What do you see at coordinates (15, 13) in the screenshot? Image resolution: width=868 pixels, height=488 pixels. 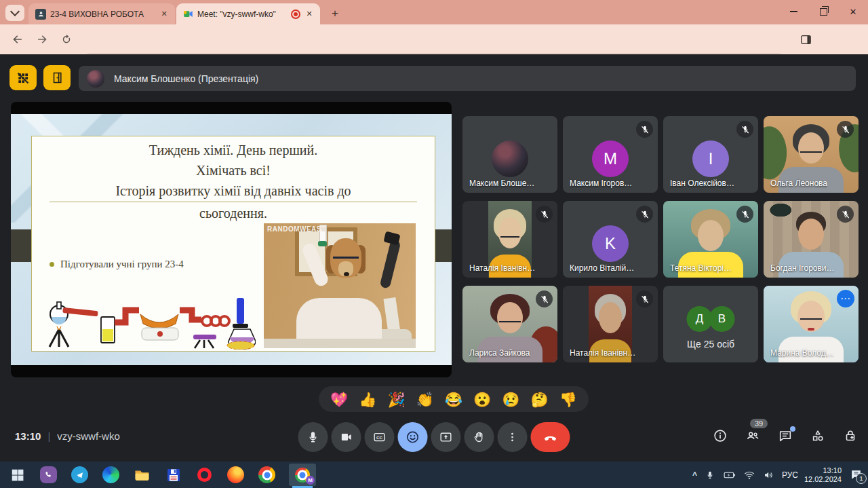 I see `tab-search-button` at bounding box center [15, 13].